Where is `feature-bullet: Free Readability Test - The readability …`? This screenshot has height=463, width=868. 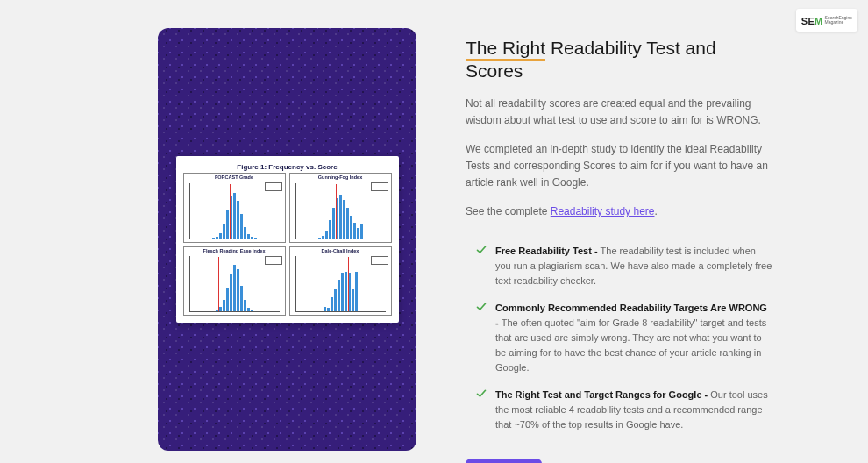
feature-bullet: Free Readability Test - The readability … is located at coordinates (624, 267).